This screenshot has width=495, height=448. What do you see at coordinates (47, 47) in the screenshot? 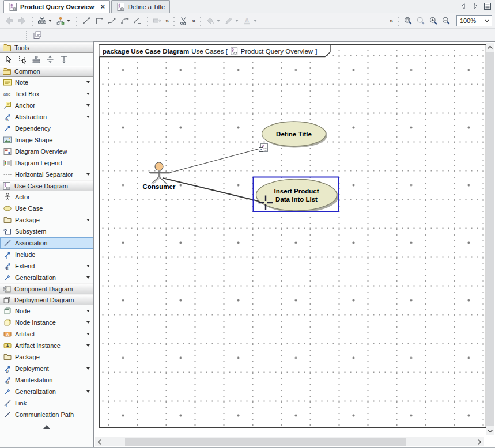
I see `palette-section-tools: Tools` at bounding box center [47, 47].